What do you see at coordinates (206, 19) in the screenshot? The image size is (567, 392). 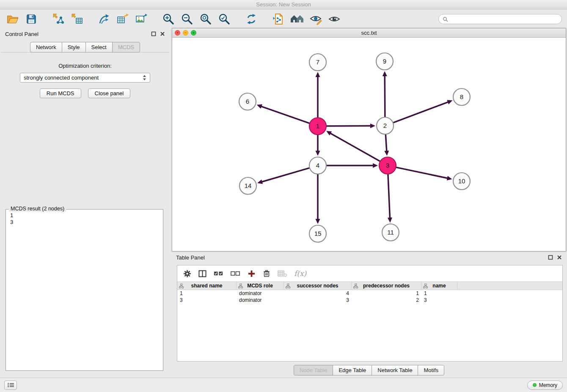 I see `zoom-fit-button` at bounding box center [206, 19].